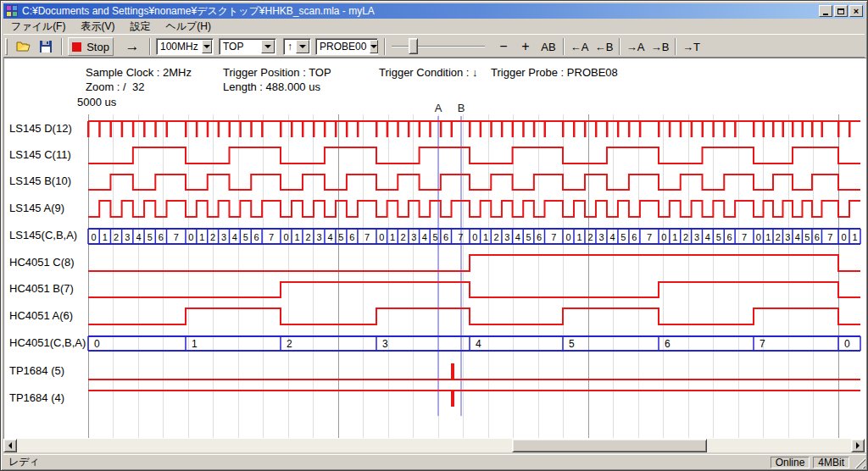 The width and height of the screenshot is (868, 471). Describe the element at coordinates (609, 446) in the screenshot. I see `scrollbar-thumb` at that location.